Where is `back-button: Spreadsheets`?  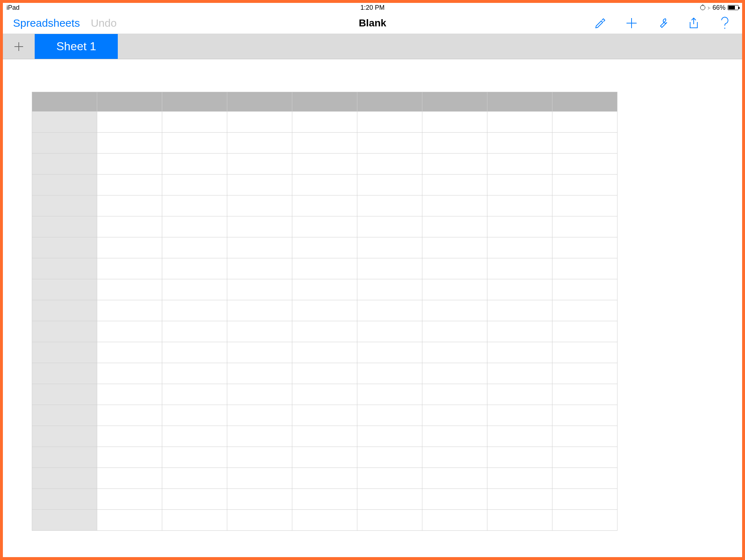 back-button: Spreadsheets is located at coordinates (46, 23).